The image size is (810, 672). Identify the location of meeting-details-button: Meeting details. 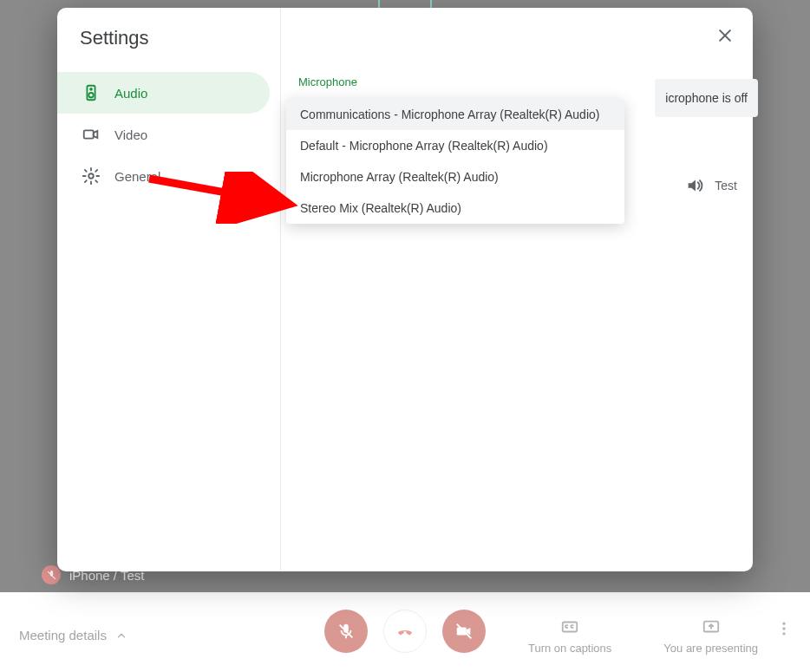
(73, 635).